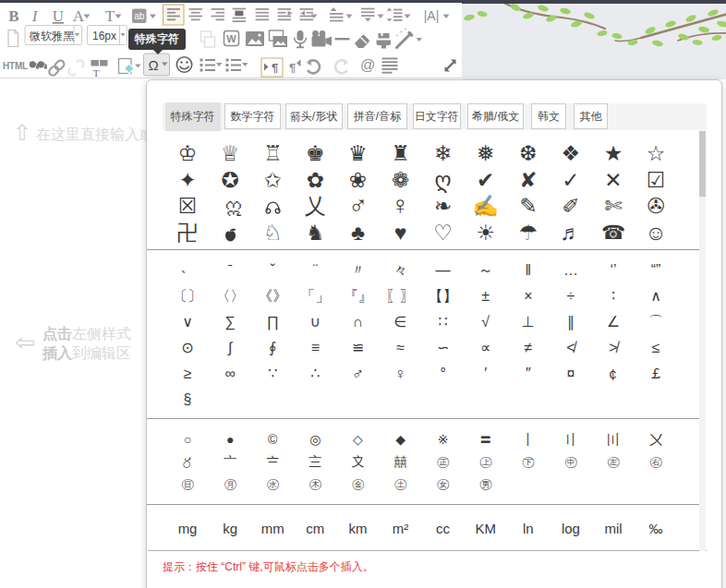  I want to click on svg-text: U, so click(58, 17).